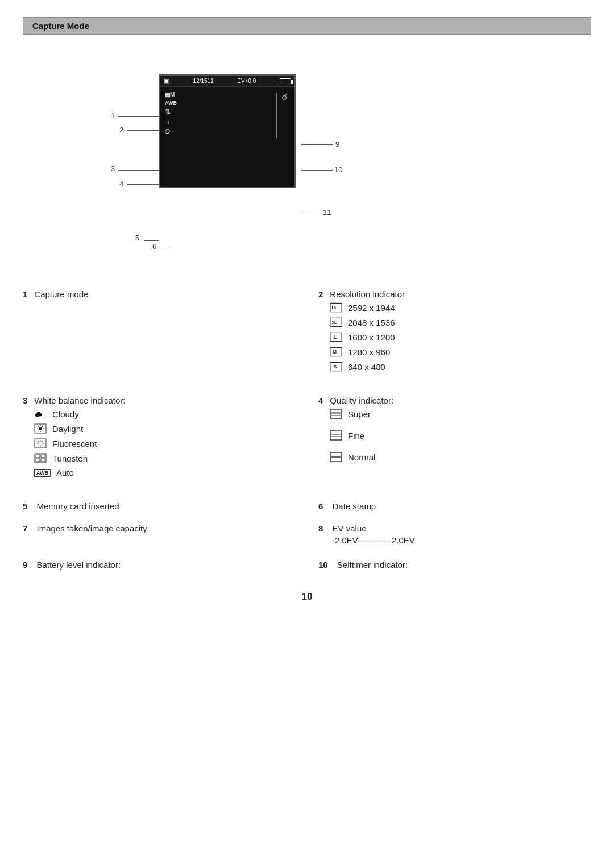 Image resolution: width=614 pixels, height=868 pixels. What do you see at coordinates (367, 367) in the screenshot?
I see `res-s-label: 640 x 480` at bounding box center [367, 367].